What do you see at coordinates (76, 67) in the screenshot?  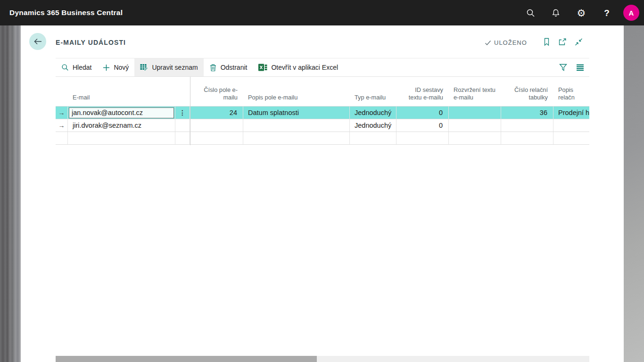 I see `search-list-button: Hledat` at bounding box center [76, 67].